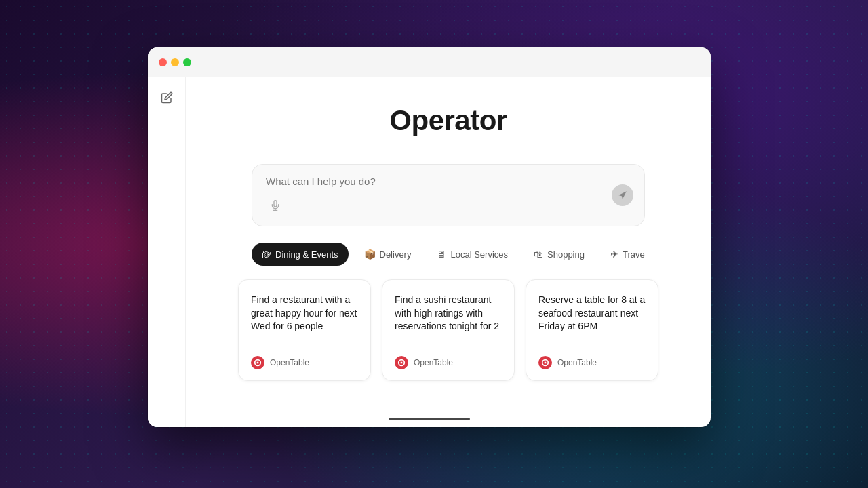  What do you see at coordinates (175, 62) in the screenshot?
I see `minimize-button` at bounding box center [175, 62].